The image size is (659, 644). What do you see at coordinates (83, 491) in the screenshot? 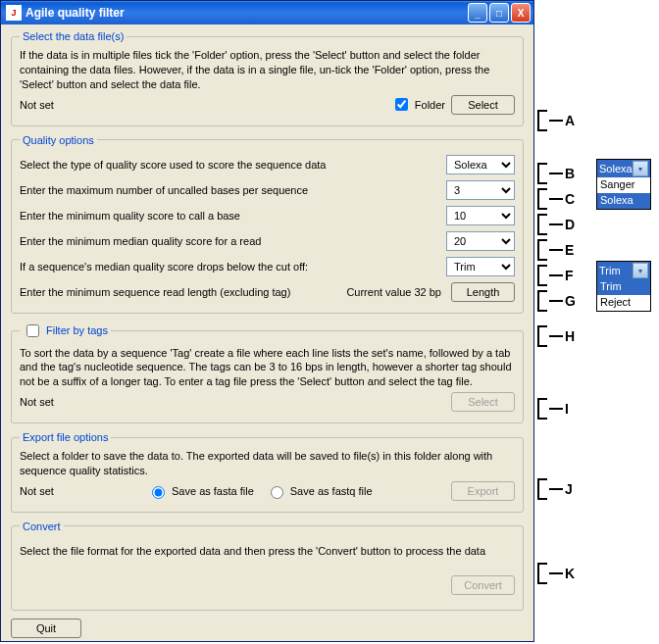
I see `export-status: Not set` at bounding box center [83, 491].